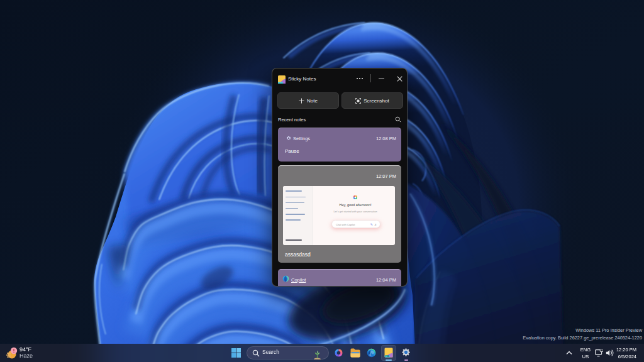  Describe the element at coordinates (387, 356) in the screenshot. I see `svg-text: PRE` at that location.